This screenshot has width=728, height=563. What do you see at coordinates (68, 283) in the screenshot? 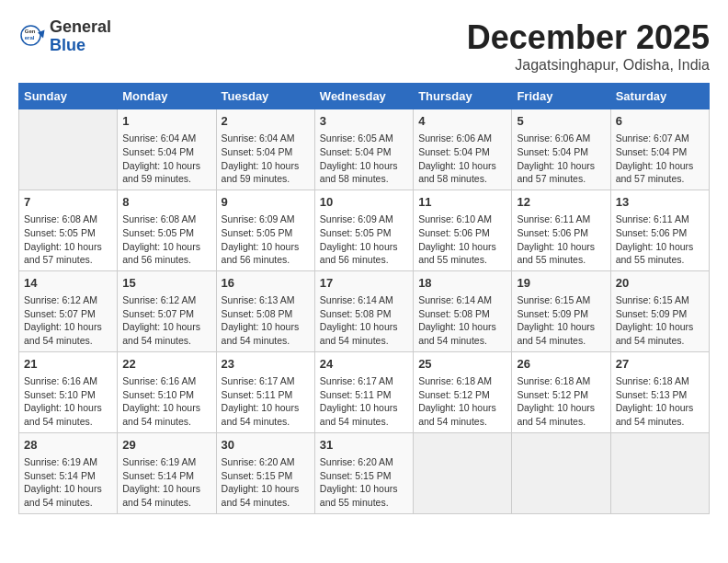
I see `day-number: 14` at bounding box center [68, 283].